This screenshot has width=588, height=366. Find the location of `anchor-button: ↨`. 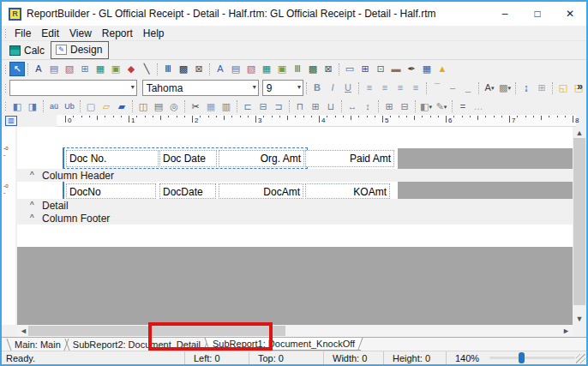

anchor-button: ↨ is located at coordinates (526, 87).